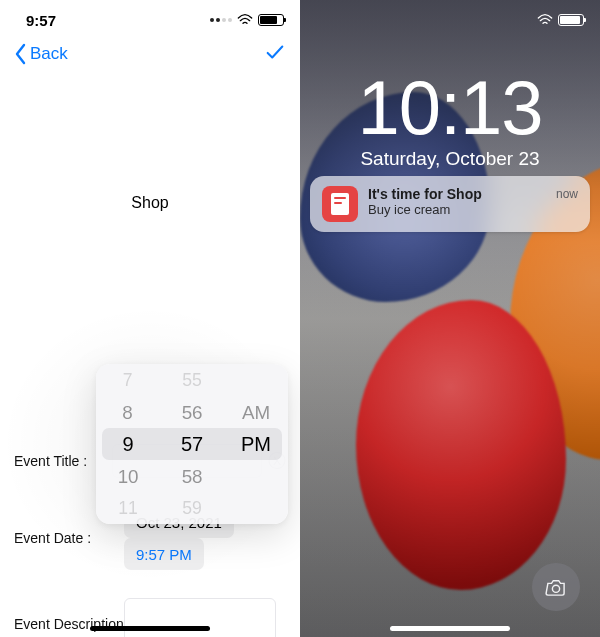  Describe the element at coordinates (450, 120) in the screenshot. I see `lockscreen-clock: 10:13 Saturday, October 23` at that location.